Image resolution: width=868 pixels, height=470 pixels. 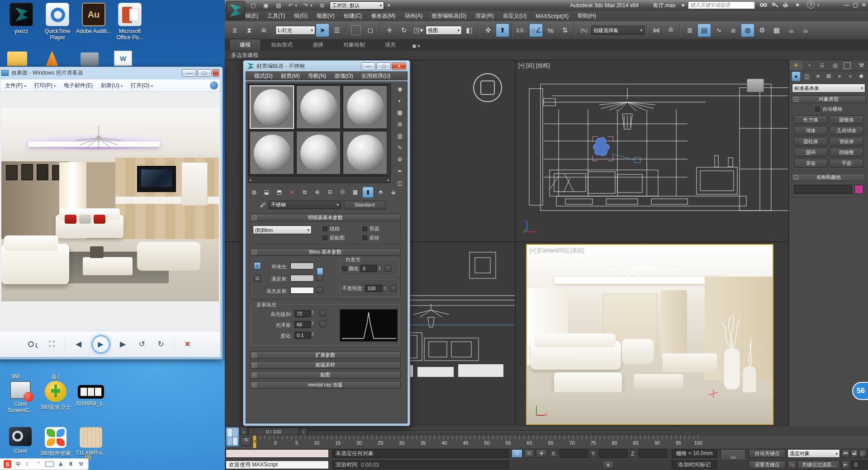 What do you see at coordinates (142, 344) in the screenshot?
I see `rotate-counterclockwise-icon: ↺` at bounding box center [142, 344].